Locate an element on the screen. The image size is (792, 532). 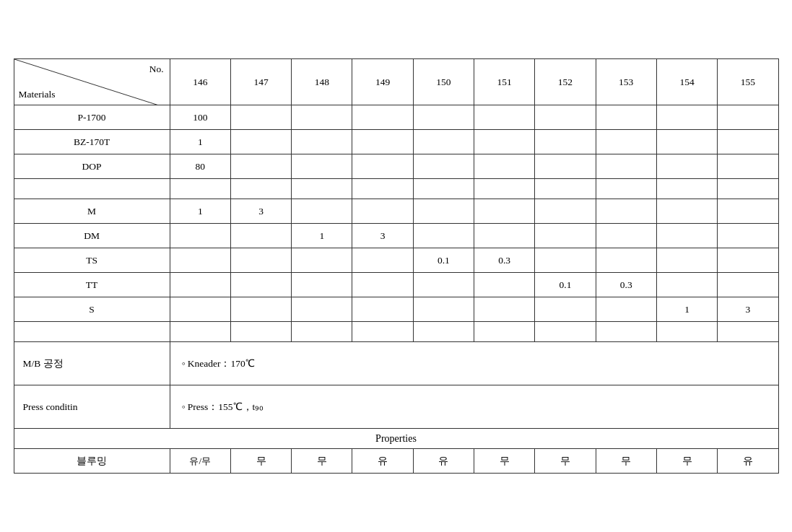
header-corner-cell: No. Materials is located at coordinates (92, 82).